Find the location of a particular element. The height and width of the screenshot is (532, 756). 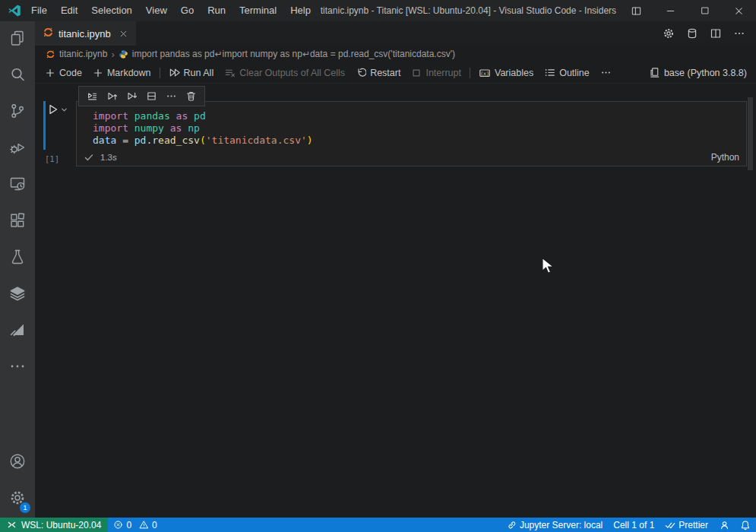

feedback-item is located at coordinates (724, 524).